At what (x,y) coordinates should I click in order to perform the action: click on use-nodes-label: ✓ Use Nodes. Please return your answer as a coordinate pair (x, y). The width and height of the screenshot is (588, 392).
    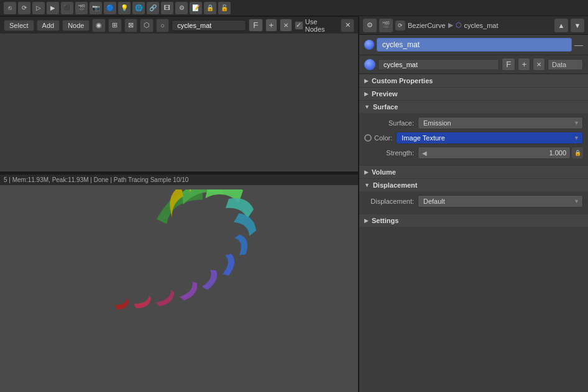
    Looking at the image, I should click on (316, 25).